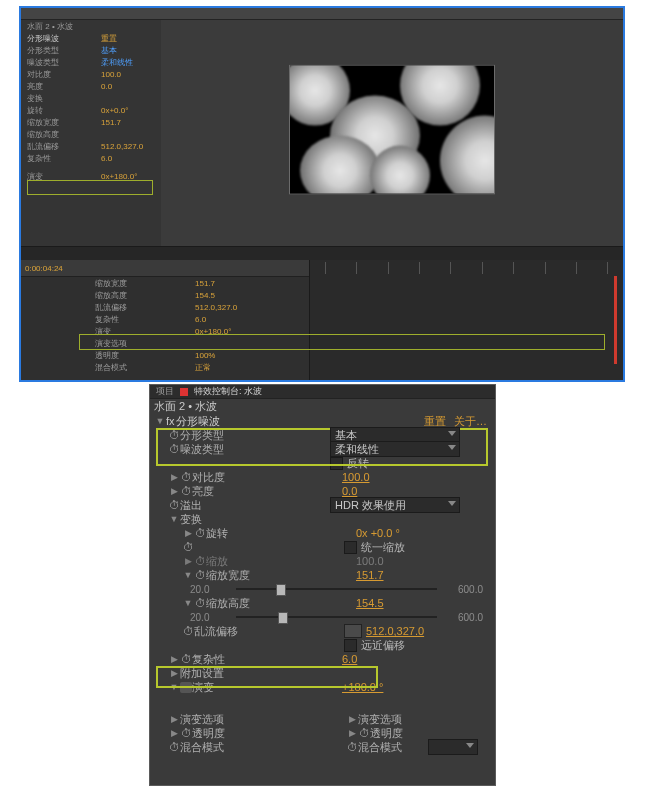 This screenshot has height=796, width=667. Describe the element at coordinates (143, 344) in the screenshot. I see `tl-evo-opts: 演变选项` at that location.